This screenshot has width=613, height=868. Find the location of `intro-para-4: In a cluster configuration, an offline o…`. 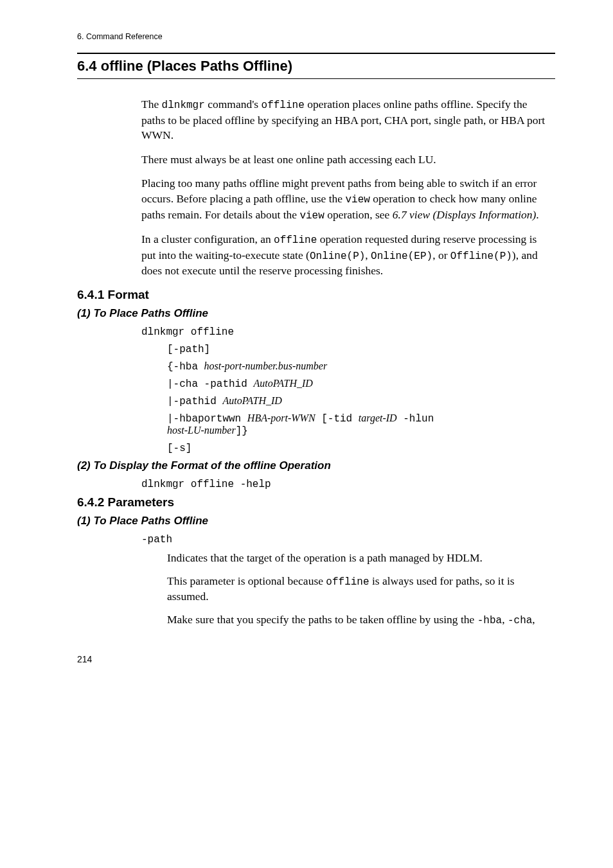

intro-para-4: In a cluster configuration, an offline o… is located at coordinates (345, 256).